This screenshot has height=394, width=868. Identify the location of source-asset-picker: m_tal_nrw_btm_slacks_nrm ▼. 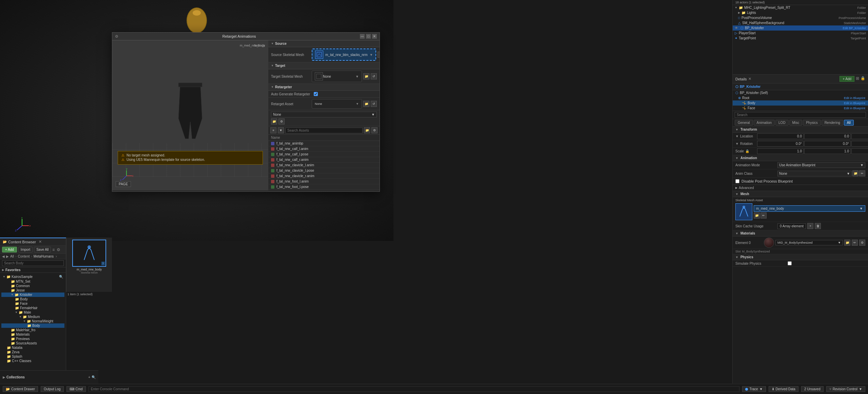
(344, 55).